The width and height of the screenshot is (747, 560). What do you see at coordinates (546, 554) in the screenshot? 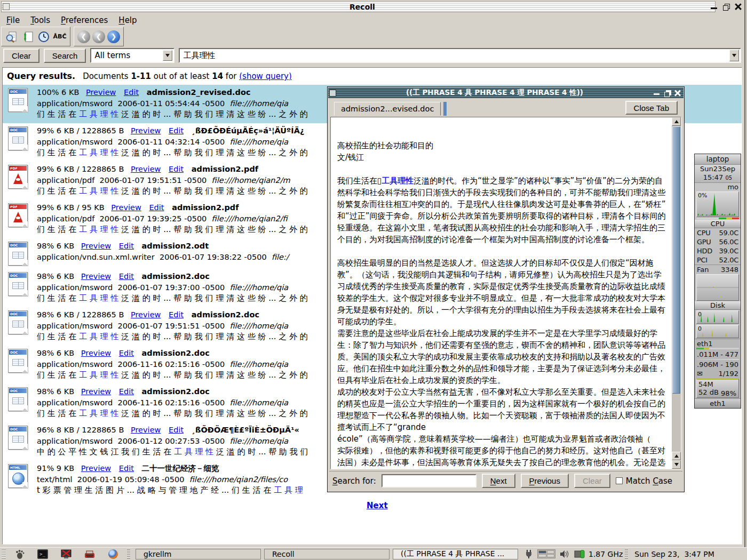
I see `workspace-pager` at bounding box center [546, 554].